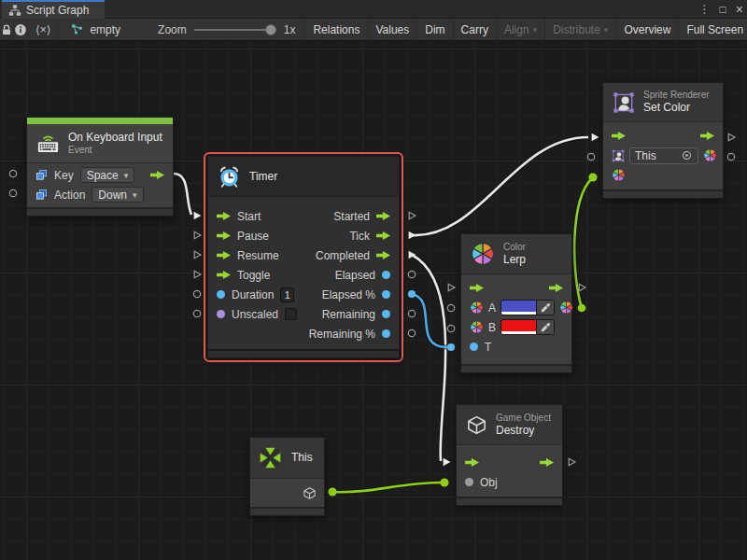  Describe the element at coordinates (224, 217) in the screenshot. I see `start-pin` at that location.